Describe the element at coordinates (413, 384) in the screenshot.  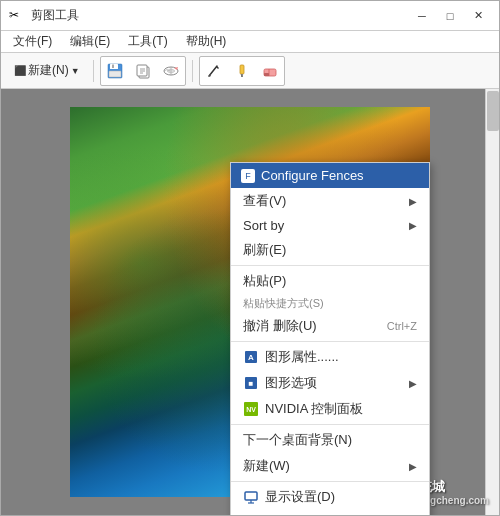
I see `ctx-arrow-shapeopts: ▶` at that location.